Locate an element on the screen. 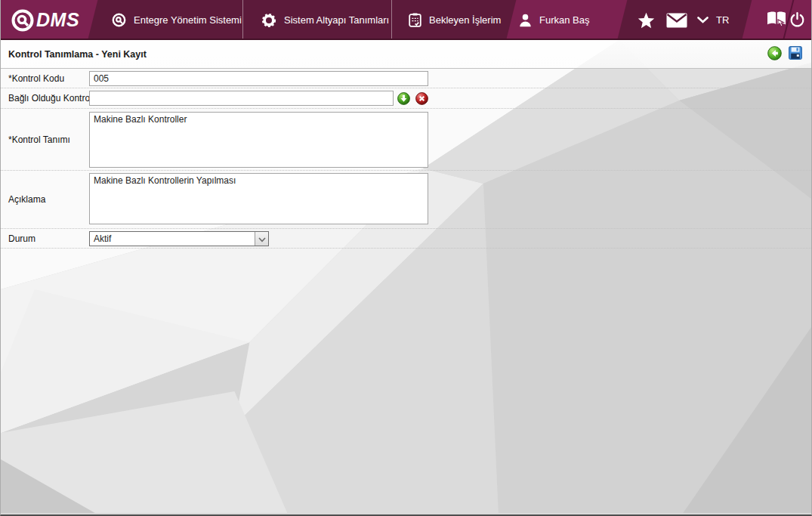 Image resolution: width=812 pixels, height=516 pixels. save-disk-icon is located at coordinates (795, 54).